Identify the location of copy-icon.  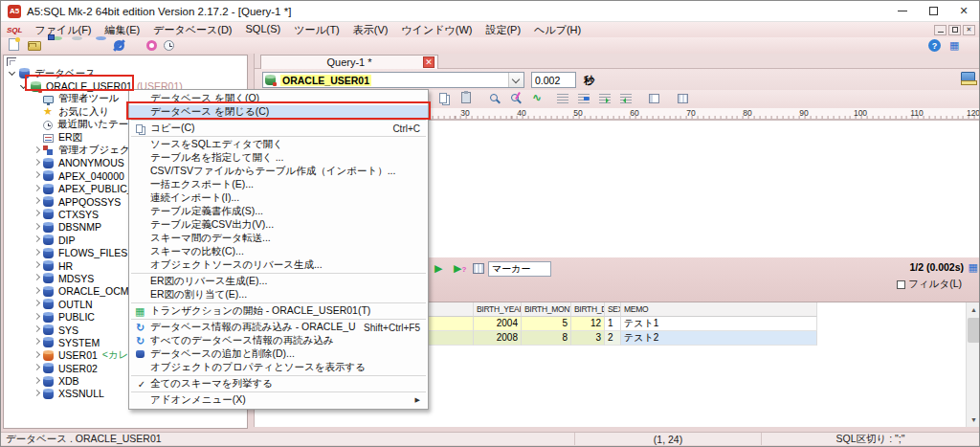
(444, 99).